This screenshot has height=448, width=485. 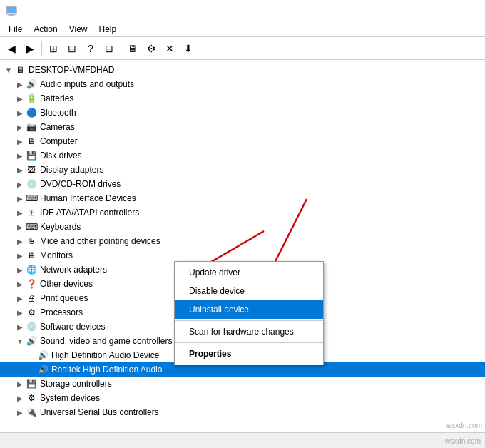 I want to click on monitor-icon-btn: 🖥, so click(x=133, y=49).